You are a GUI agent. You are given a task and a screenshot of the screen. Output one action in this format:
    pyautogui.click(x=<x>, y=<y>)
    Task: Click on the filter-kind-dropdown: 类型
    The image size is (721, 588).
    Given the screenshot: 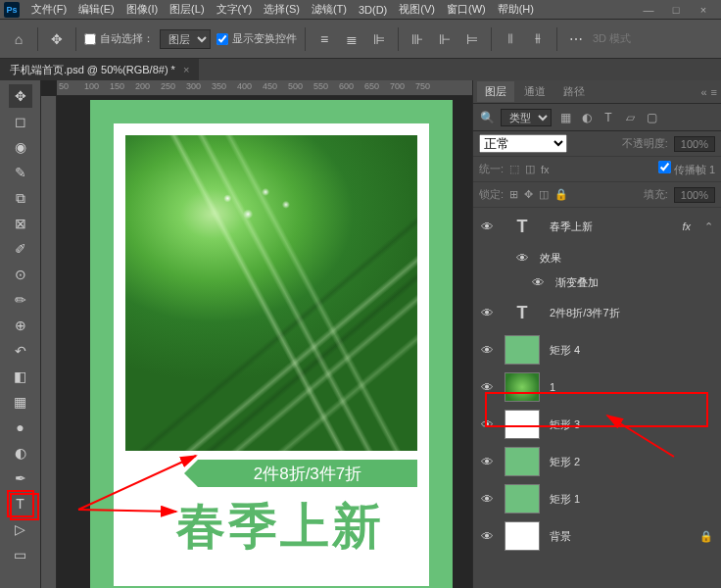 What is the action you would take?
    pyautogui.click(x=526, y=118)
    